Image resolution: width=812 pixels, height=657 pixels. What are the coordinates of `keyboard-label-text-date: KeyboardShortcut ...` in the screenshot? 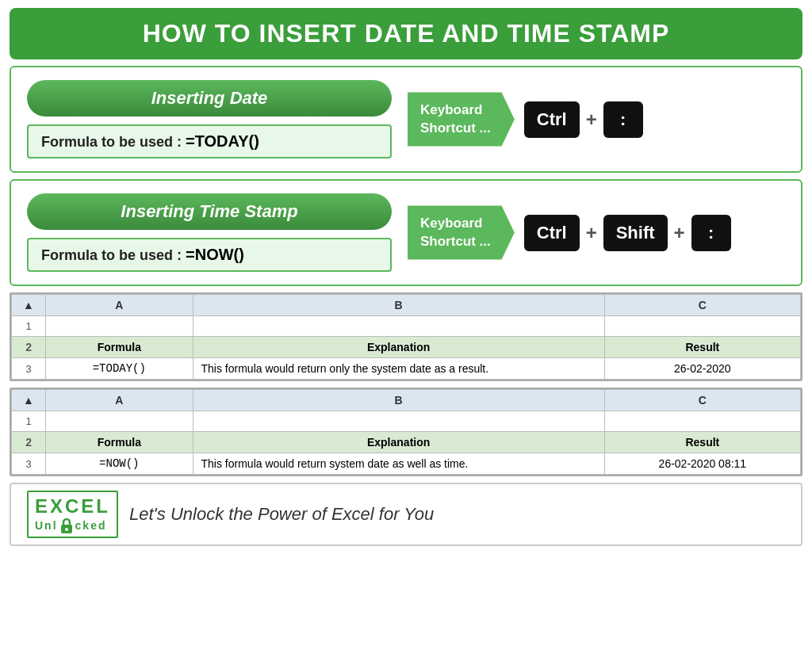 It's located at (455, 119).